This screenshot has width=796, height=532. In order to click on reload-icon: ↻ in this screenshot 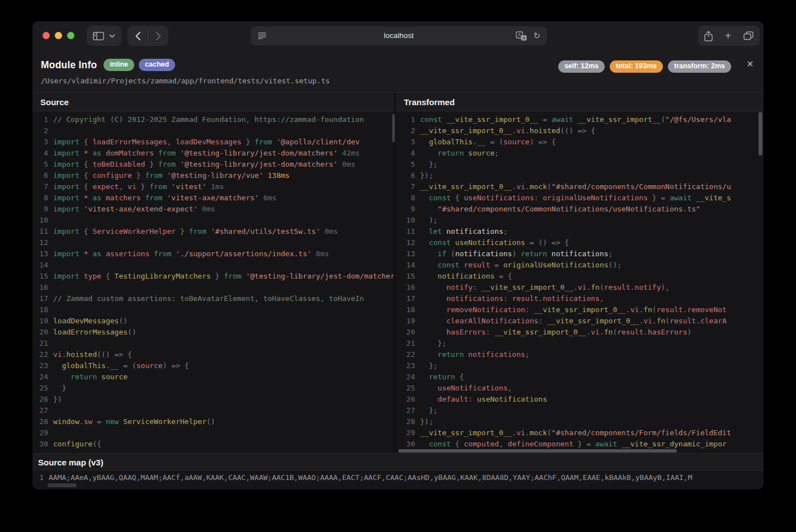, I will do `click(537, 36)`.